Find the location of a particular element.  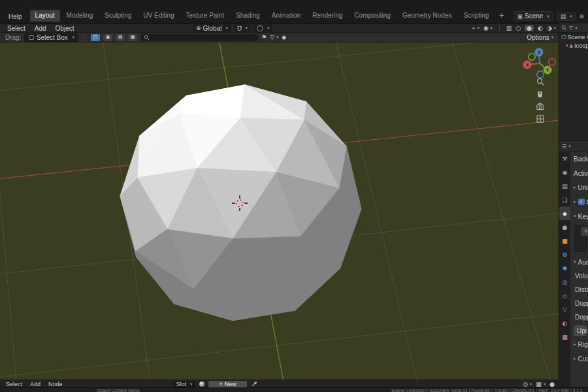

scene-selector: ▣ Scene is located at coordinates (533, 16).